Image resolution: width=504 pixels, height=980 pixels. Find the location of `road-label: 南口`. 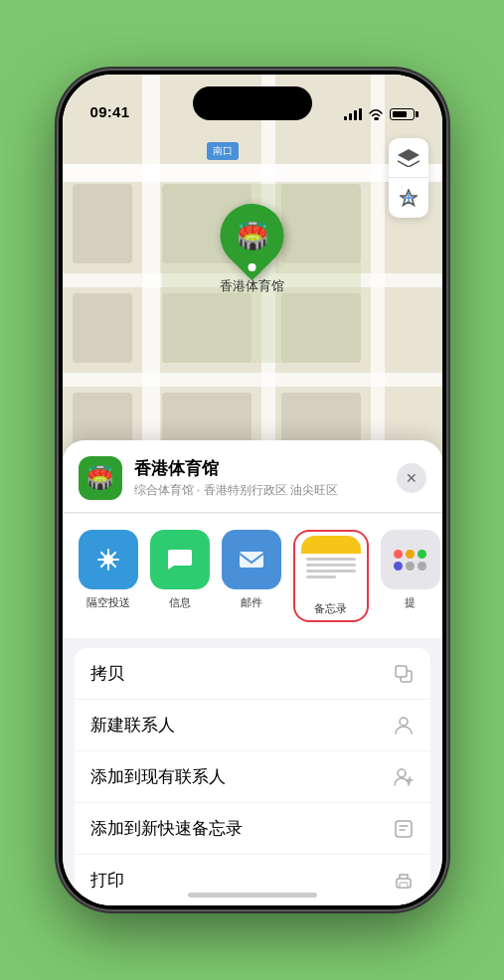

road-label: 南口 is located at coordinates (223, 151).